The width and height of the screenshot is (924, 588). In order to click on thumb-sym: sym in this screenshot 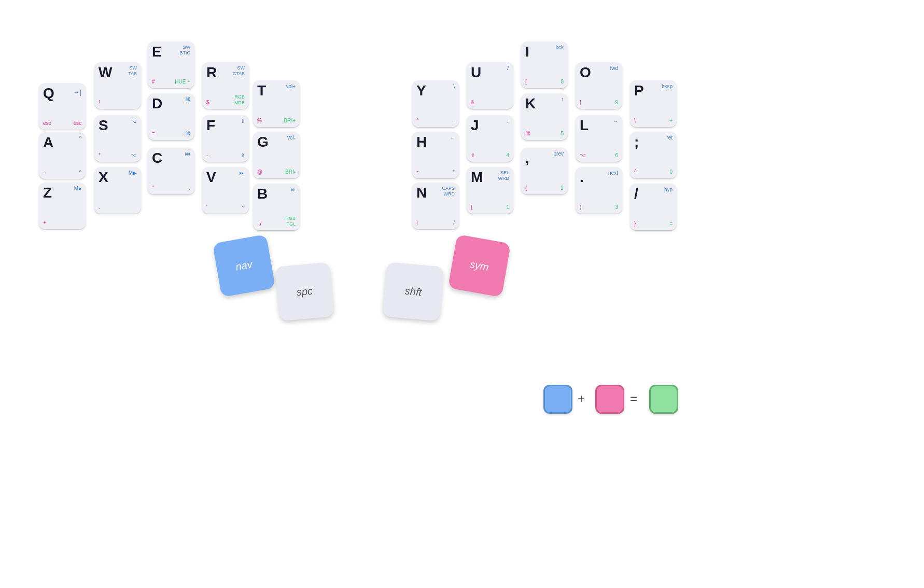, I will do `click(480, 266)`.